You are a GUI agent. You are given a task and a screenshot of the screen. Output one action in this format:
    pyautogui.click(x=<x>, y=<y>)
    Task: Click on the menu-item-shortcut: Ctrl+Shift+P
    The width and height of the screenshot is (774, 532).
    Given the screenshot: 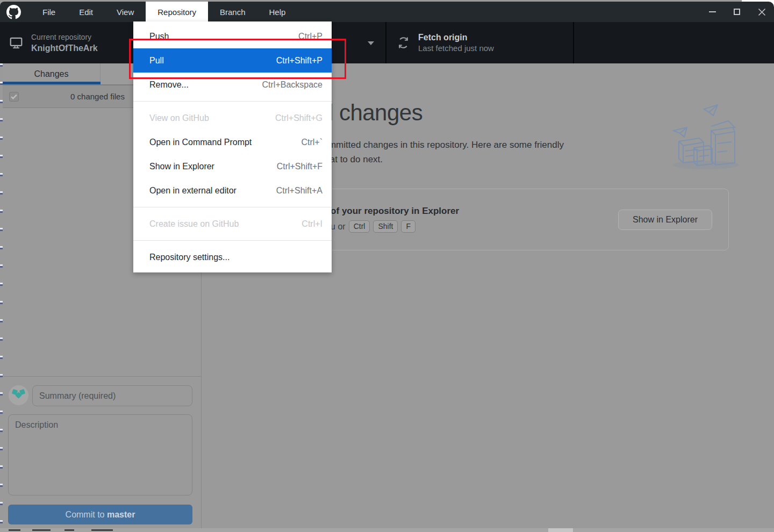 What is the action you would take?
    pyautogui.click(x=299, y=61)
    